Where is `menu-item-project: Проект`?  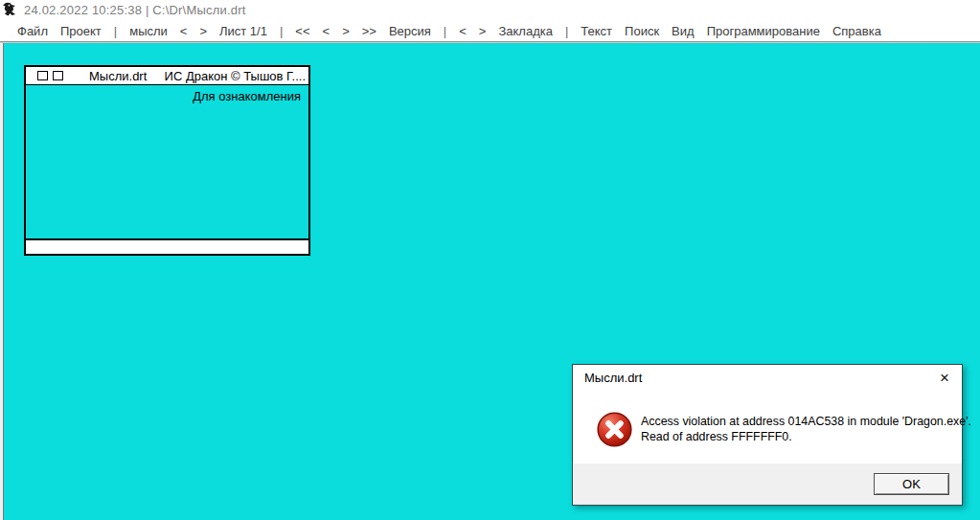
menu-item-project: Проект is located at coordinates (80, 31).